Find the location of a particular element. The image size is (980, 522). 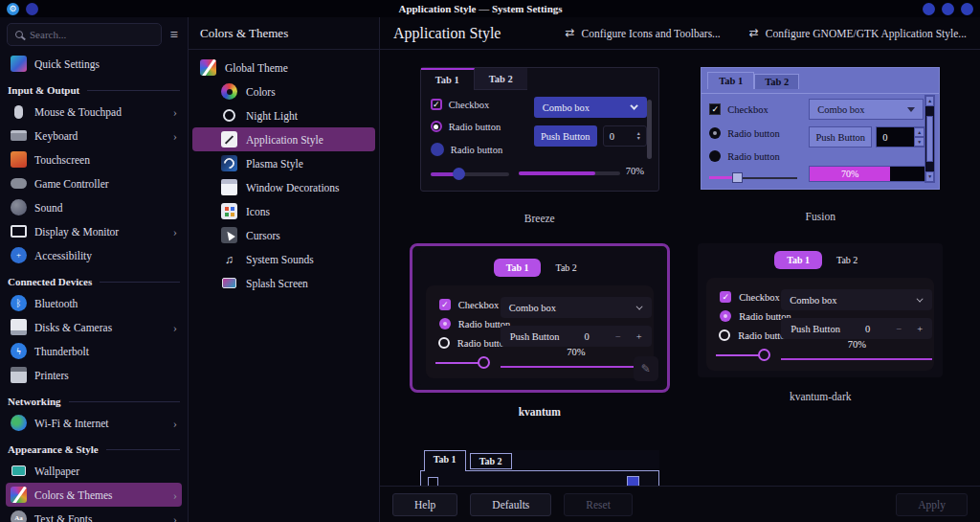

preview-cell-partial: Tab 1 Tab 2 is located at coordinates (540, 452).